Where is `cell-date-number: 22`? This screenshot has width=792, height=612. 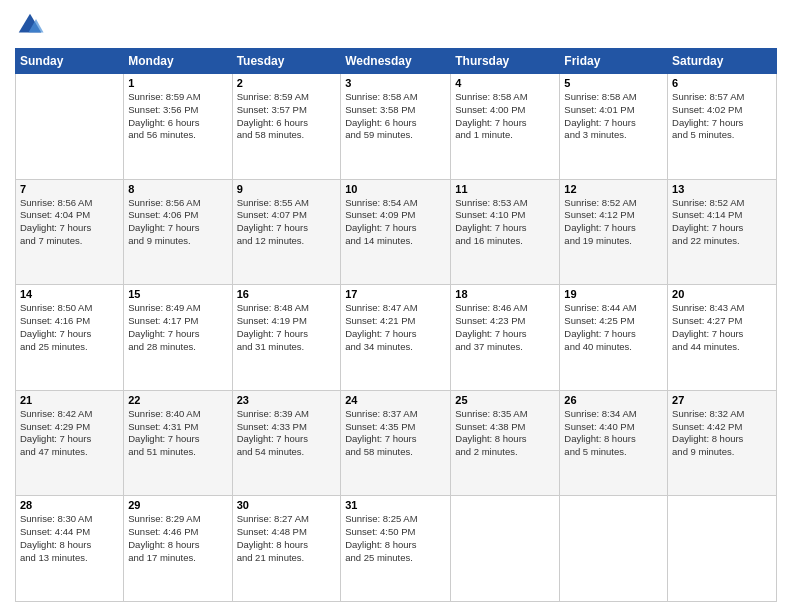 cell-date-number: 22 is located at coordinates (178, 400).